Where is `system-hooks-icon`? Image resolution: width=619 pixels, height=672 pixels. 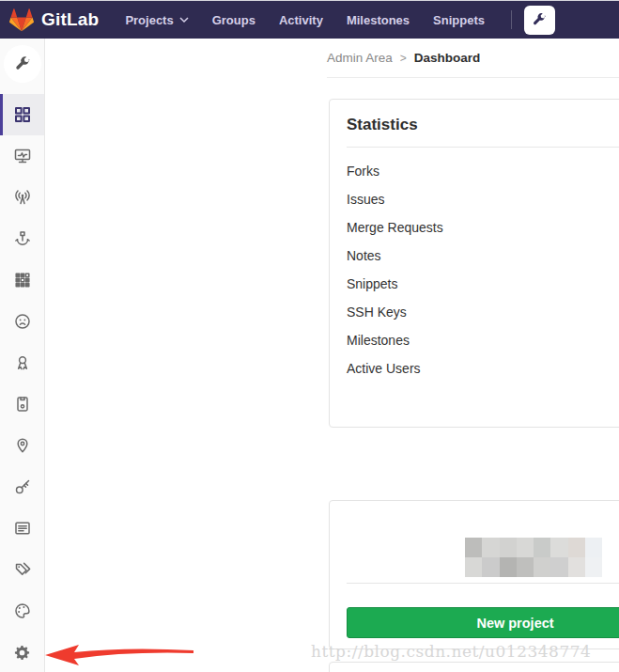
system-hooks-icon is located at coordinates (23, 239).